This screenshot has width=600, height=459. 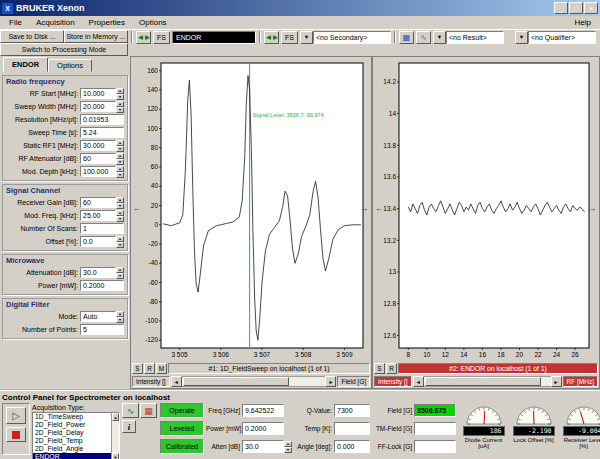 I want to click on param-input: 1, so click(x=102, y=228).